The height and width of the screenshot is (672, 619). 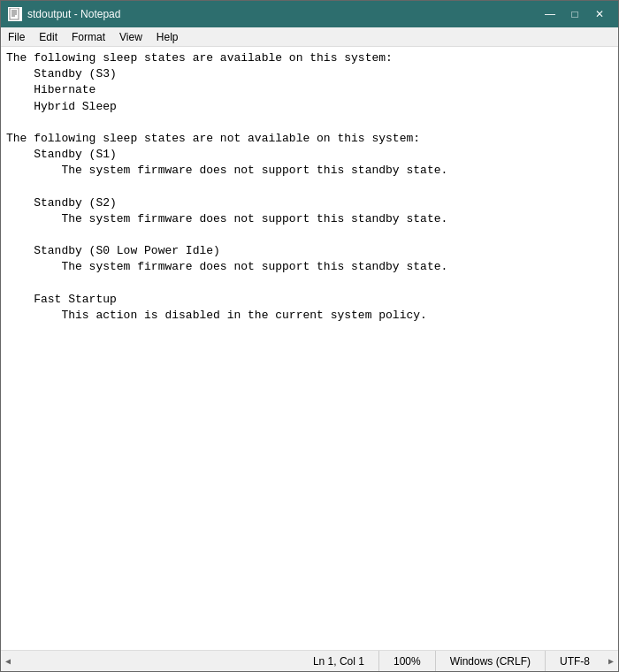 I want to click on window-title: stdoutput - Notepad, so click(x=74, y=14).